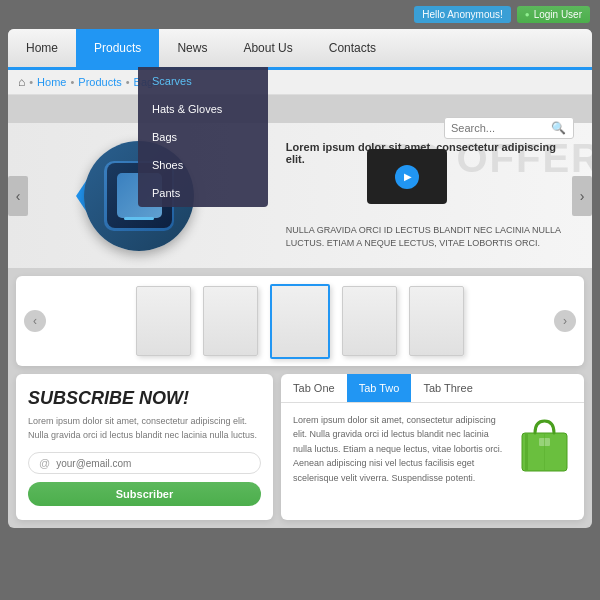  Describe the element at coordinates (144, 398) in the screenshot. I see `subscribe-heading: SUBSCRIBE NOW!` at that location.